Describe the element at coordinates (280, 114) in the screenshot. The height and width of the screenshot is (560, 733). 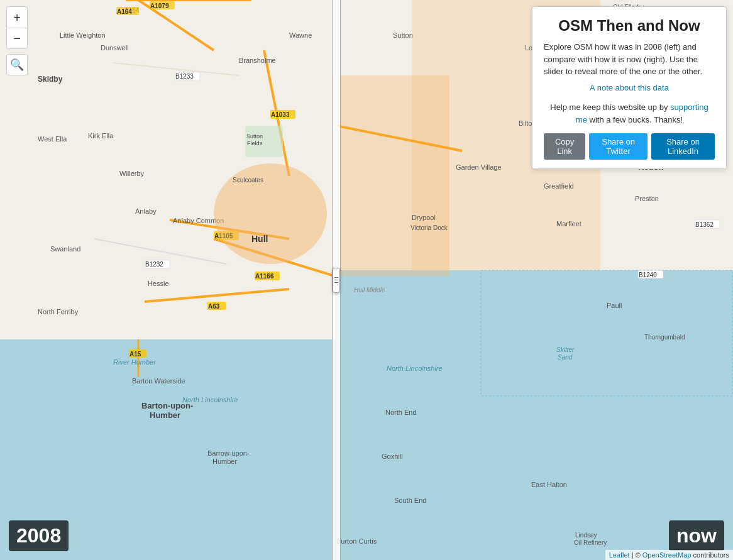
I see `svg-text: A1033` at that location.